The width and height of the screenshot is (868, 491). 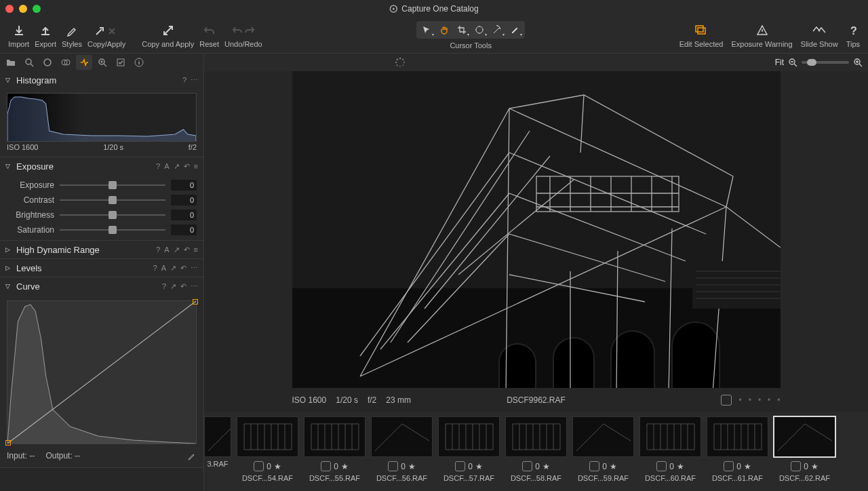 I want to click on zoom-in-icon, so click(x=858, y=62).